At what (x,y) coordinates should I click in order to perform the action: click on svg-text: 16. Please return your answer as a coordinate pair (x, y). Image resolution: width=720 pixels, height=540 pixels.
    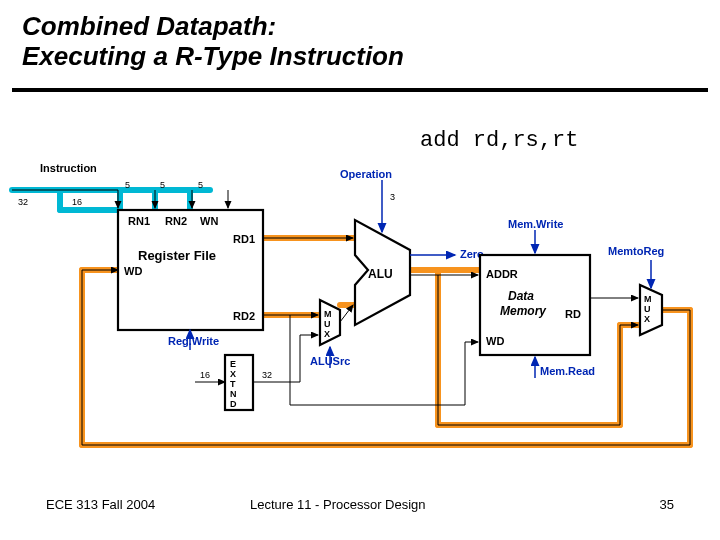
    Looking at the image, I should click on (205, 375).